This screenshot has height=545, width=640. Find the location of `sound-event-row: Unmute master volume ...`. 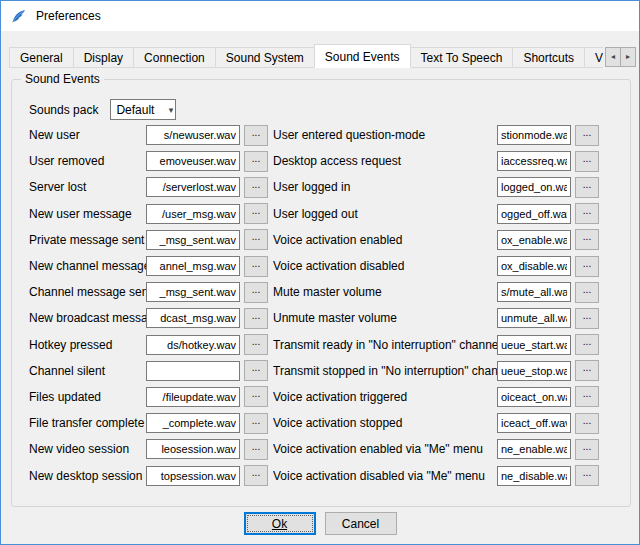

sound-event-row: Unmute master volume ... is located at coordinates (438, 318).